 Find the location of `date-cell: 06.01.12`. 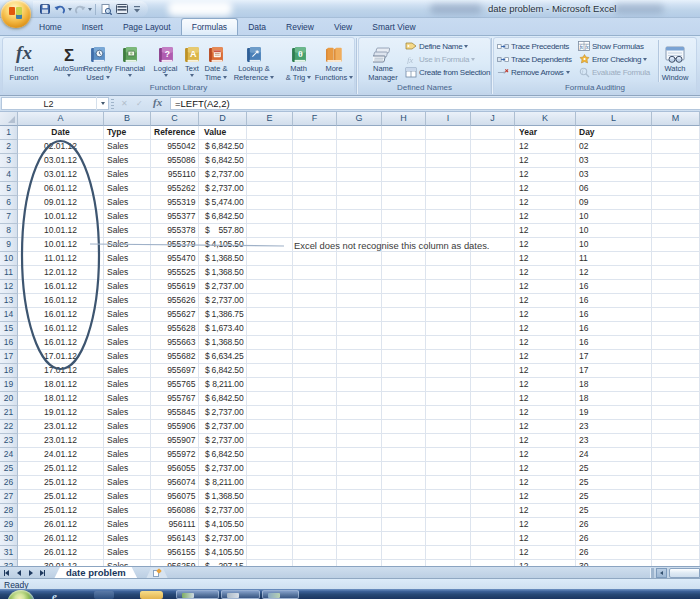

date-cell: 06.01.12 is located at coordinates (61, 189).